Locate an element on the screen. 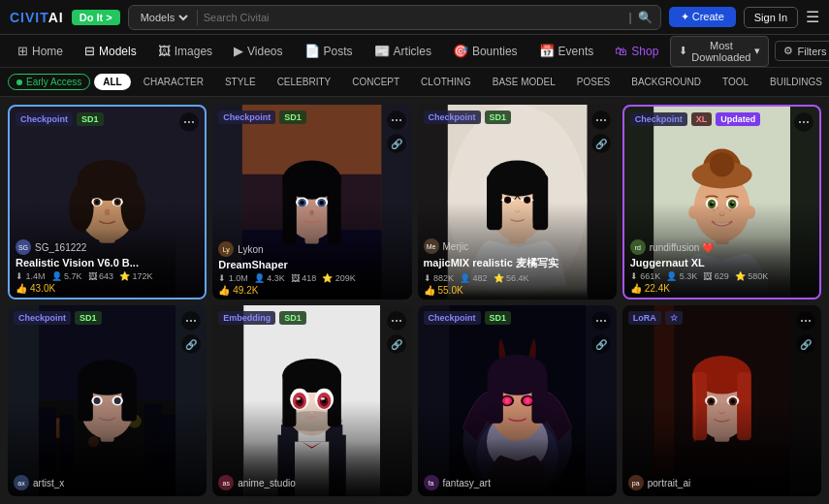  nav-posts-label: Posts is located at coordinates (338, 51).